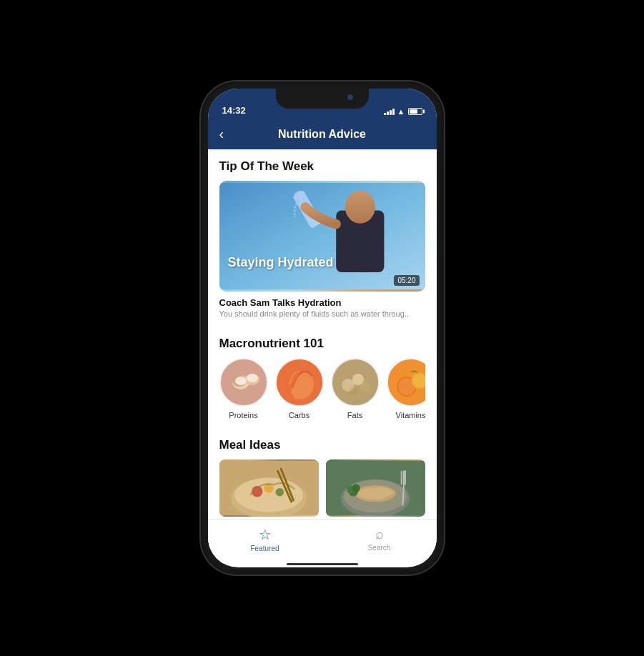 The width and height of the screenshot is (644, 656). Describe the element at coordinates (243, 415) in the screenshot. I see `macro-label-proteins: Proteins` at that location.